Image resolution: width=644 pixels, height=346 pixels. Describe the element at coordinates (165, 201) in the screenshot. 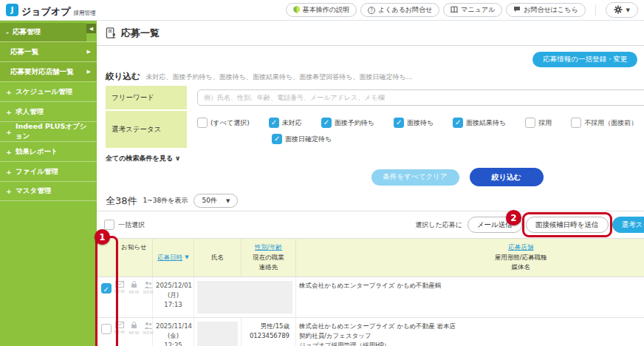

I see `display-range: 1~38件を表示` at that location.